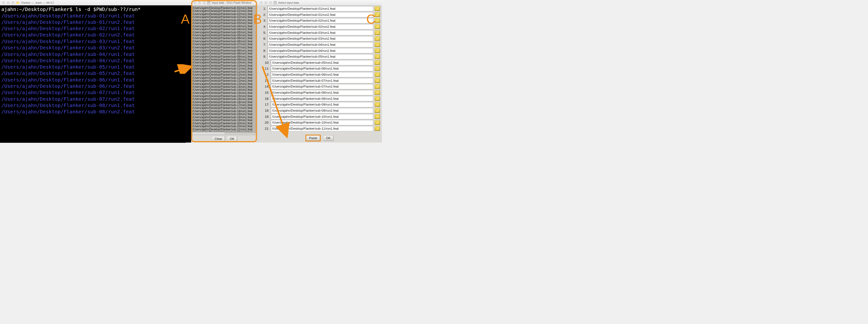  I want to click on paste-title: Input data - 52x1 Paste Window, so click(231, 3).